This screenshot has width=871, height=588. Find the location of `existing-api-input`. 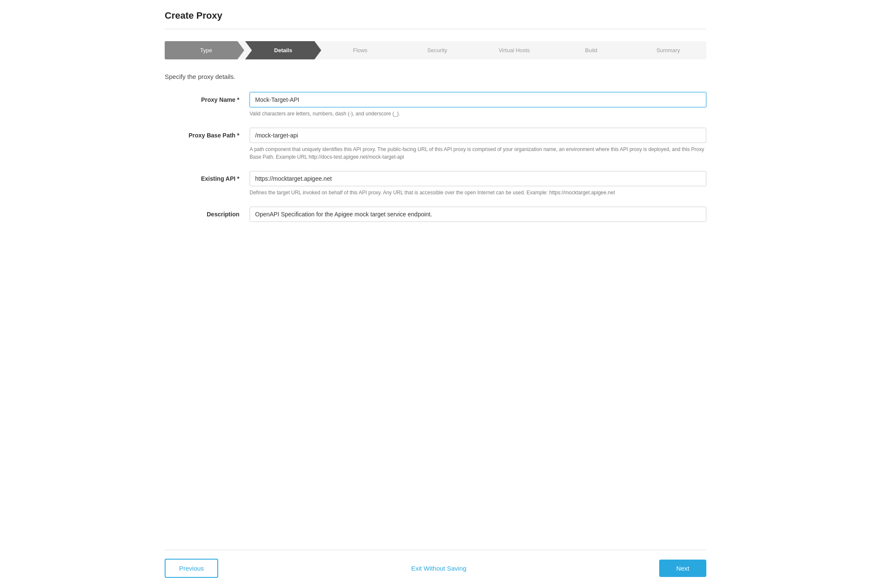

existing-api-input is located at coordinates (478, 179).